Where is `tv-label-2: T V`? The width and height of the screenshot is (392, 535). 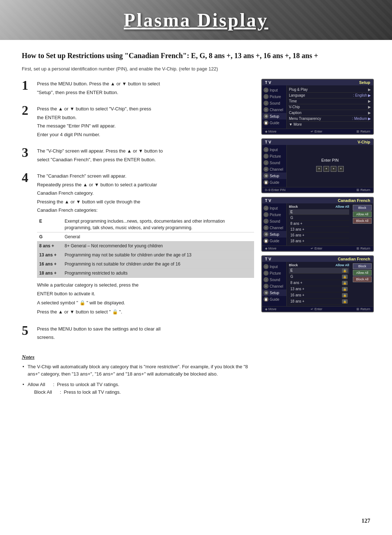 tv-label-2: T V is located at coordinates (268, 142).